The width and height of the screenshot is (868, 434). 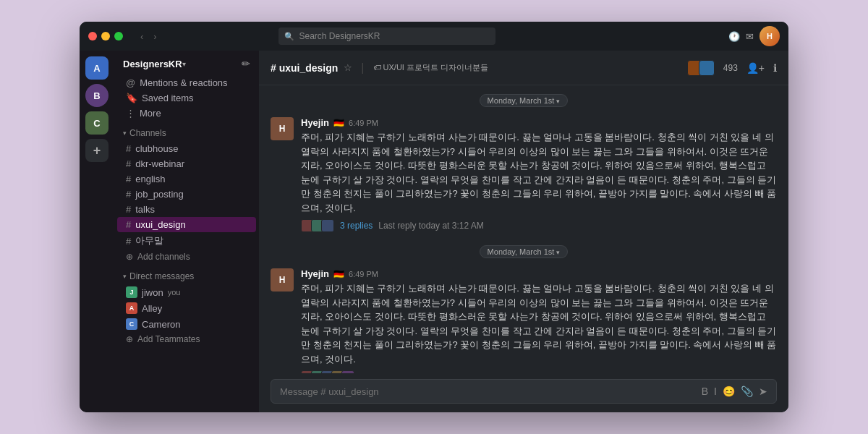 What do you see at coordinates (729, 391) in the screenshot?
I see `emoji-icon: 😊` at bounding box center [729, 391].